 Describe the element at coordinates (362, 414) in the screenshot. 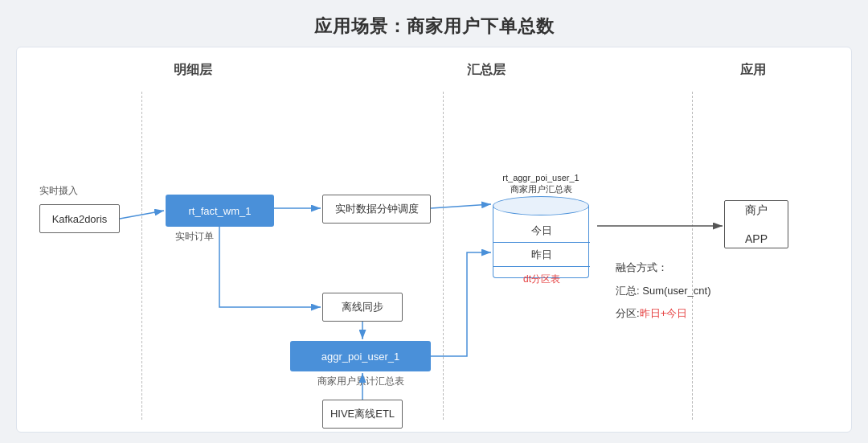

I see `hive-box: HIVE离线ETL` at that location.